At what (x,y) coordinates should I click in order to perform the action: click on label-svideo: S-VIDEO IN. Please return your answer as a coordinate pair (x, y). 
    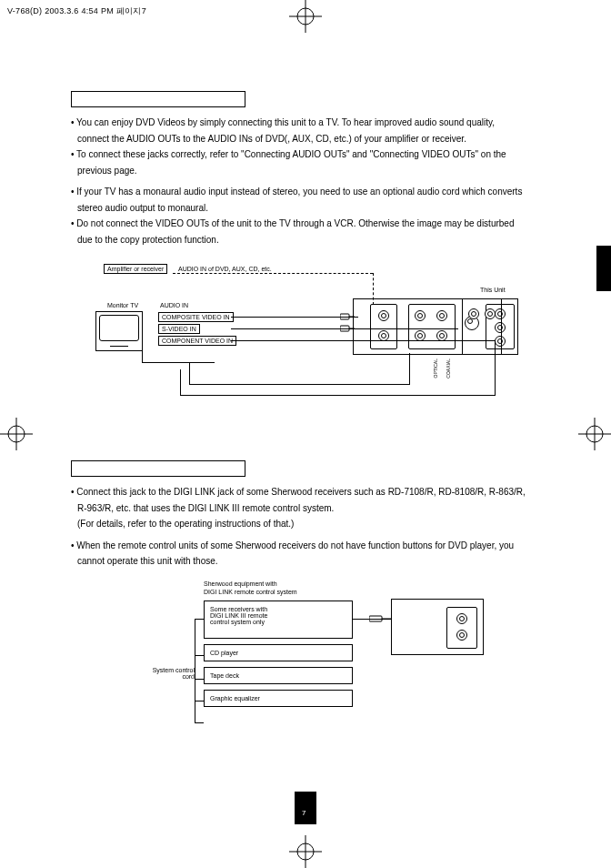
    Looking at the image, I should click on (179, 329).